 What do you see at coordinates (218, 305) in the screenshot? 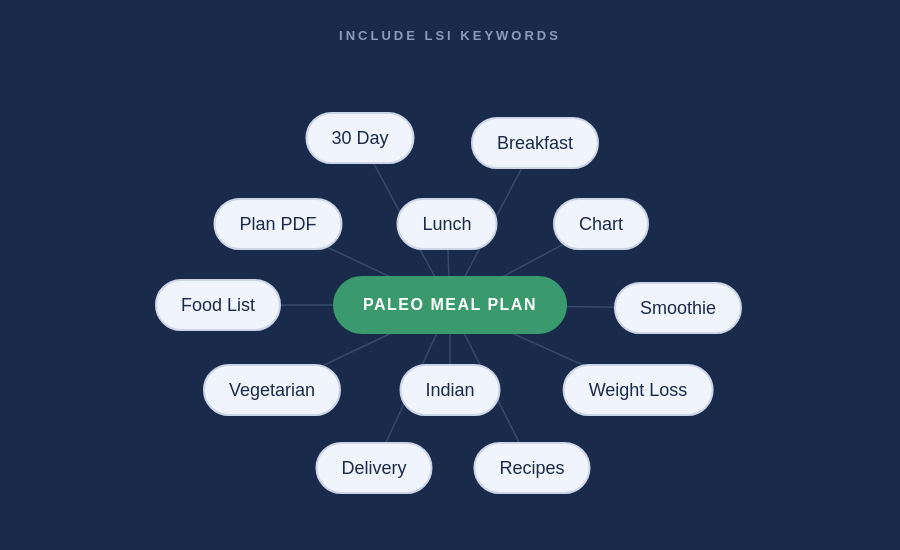
I see `node-foodlist: Food List` at bounding box center [218, 305].